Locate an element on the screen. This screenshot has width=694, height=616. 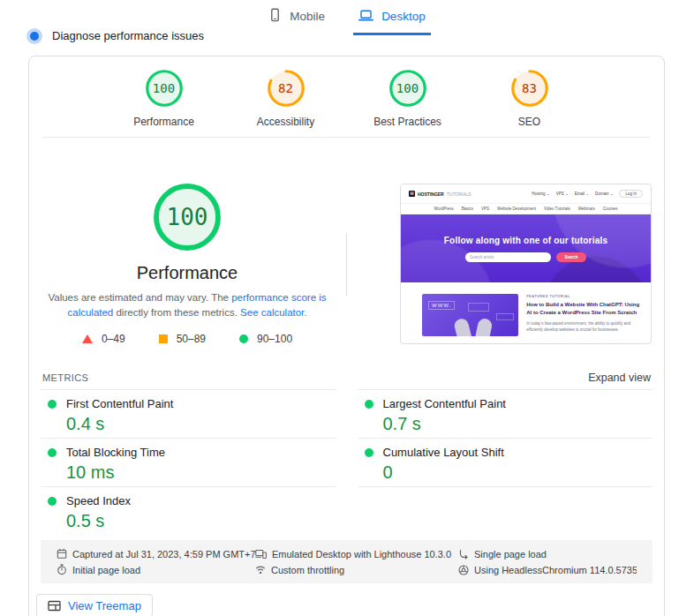
hostinger-logo-icon: H is located at coordinates (411, 194).